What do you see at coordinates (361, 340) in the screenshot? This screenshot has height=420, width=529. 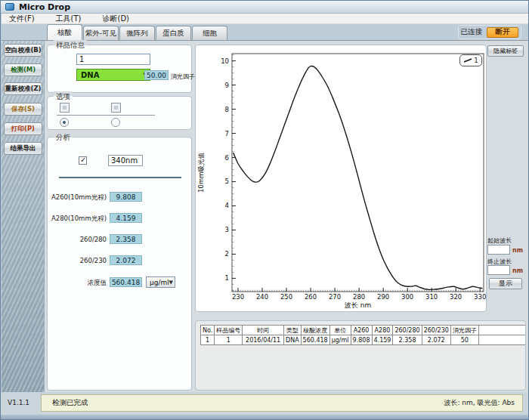 I see `cell-a260: 9.808` at bounding box center [361, 340].